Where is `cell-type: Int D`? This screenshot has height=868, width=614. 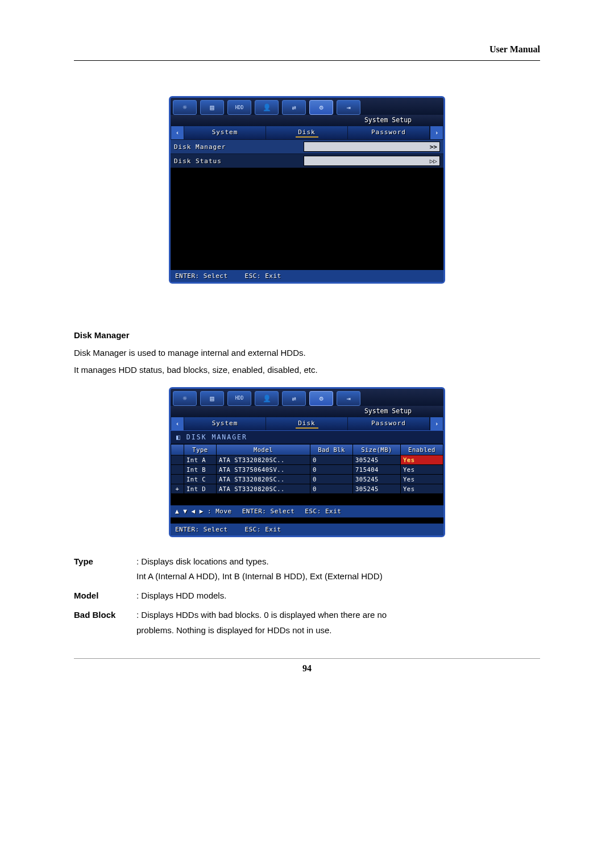
cell-type: Int D is located at coordinates (200, 489).